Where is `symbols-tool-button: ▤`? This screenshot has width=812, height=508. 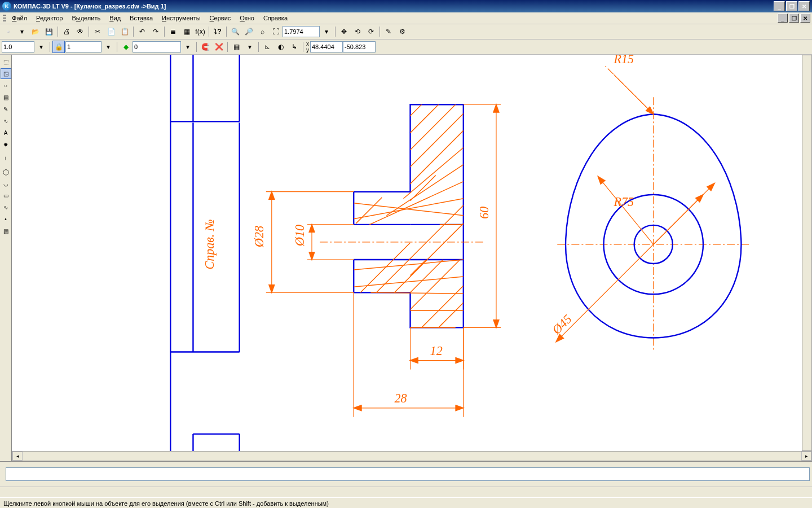 symbols-tool-button: ▤ is located at coordinates (6, 97).